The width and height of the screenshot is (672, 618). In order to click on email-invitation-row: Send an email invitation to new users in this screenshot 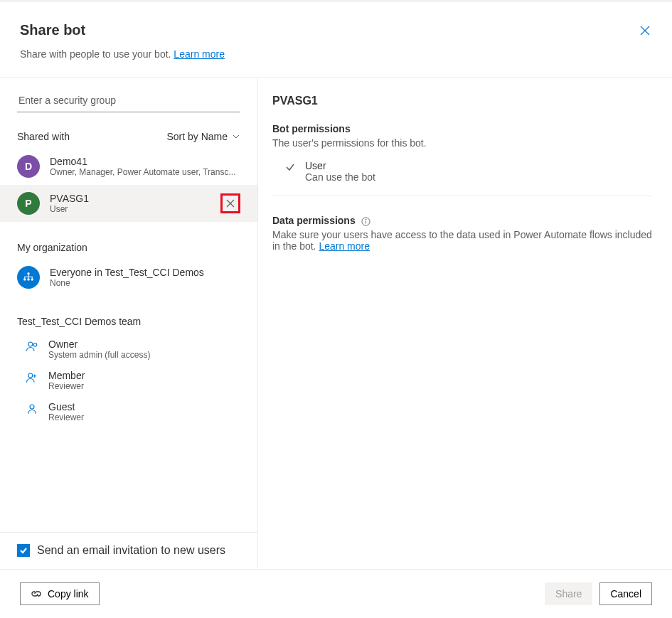, I will do `click(129, 550)`.